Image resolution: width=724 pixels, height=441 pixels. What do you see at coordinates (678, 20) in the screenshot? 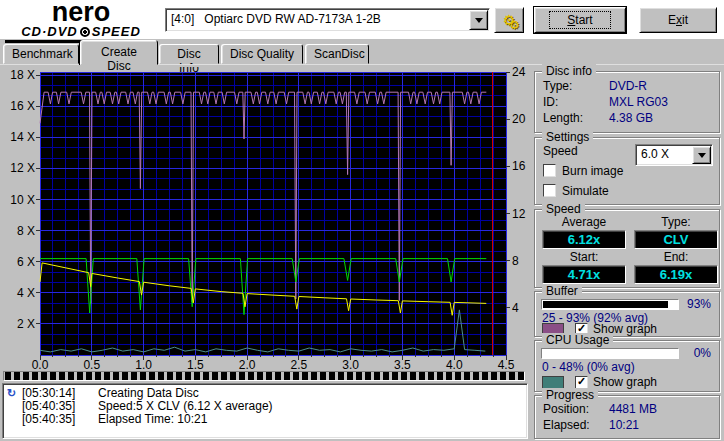
I see `exit-button-label: Exit` at bounding box center [678, 20].